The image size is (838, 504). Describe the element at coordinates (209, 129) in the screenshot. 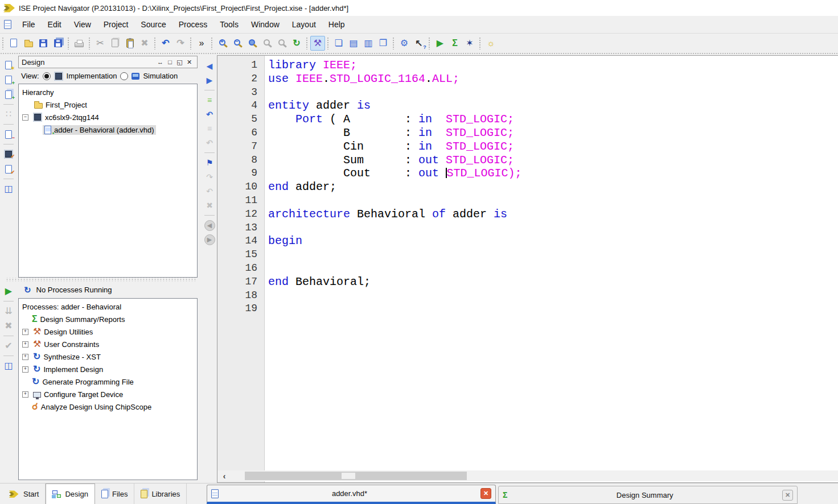

I see `clear-highlight-button: ≡` at that location.